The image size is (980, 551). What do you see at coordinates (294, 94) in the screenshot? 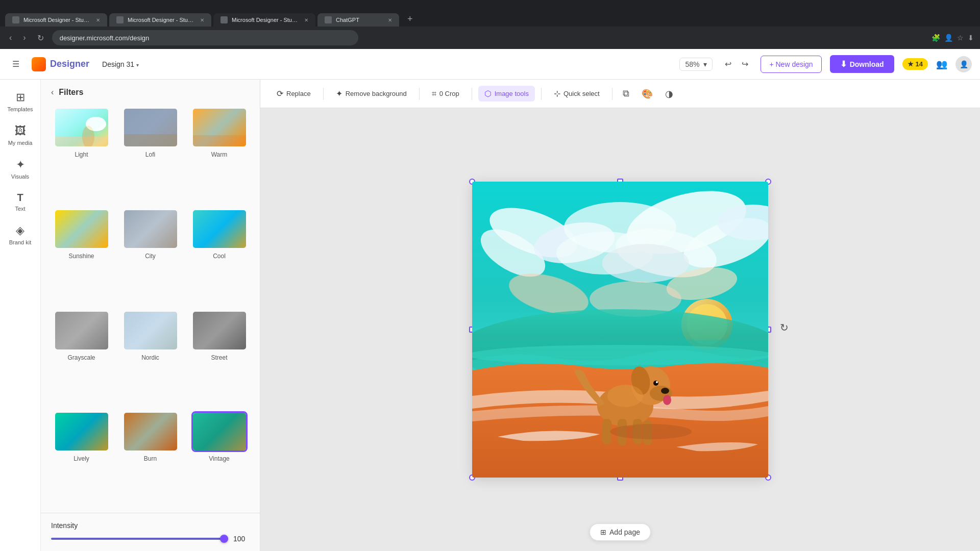
I see `replace-button: ⟳ Replace` at bounding box center [294, 94].